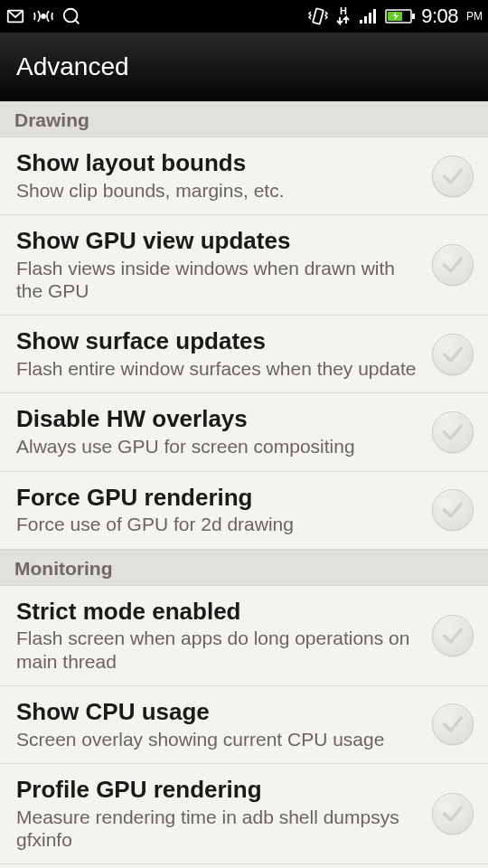 The width and height of the screenshot is (488, 868). Describe the element at coordinates (220, 740) in the screenshot. I see `row-subtitle: Screen overlay showing current CPU usage` at that location.